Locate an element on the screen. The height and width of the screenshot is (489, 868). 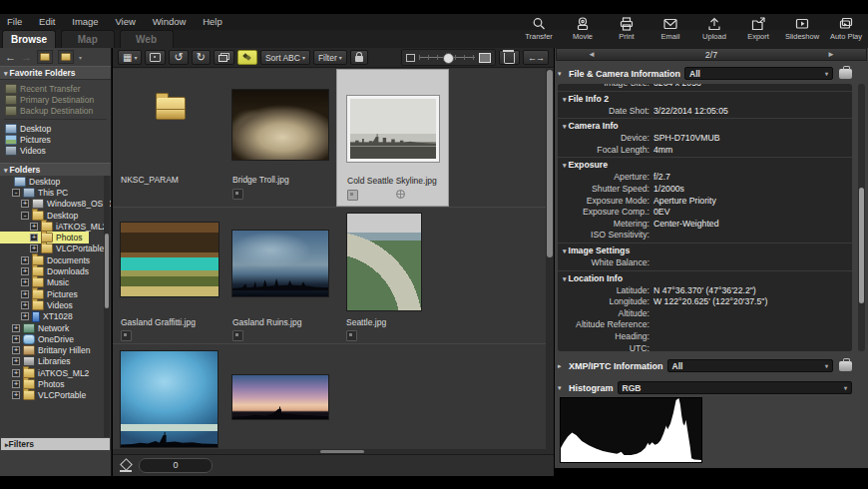
delete-button is located at coordinates (509, 58).